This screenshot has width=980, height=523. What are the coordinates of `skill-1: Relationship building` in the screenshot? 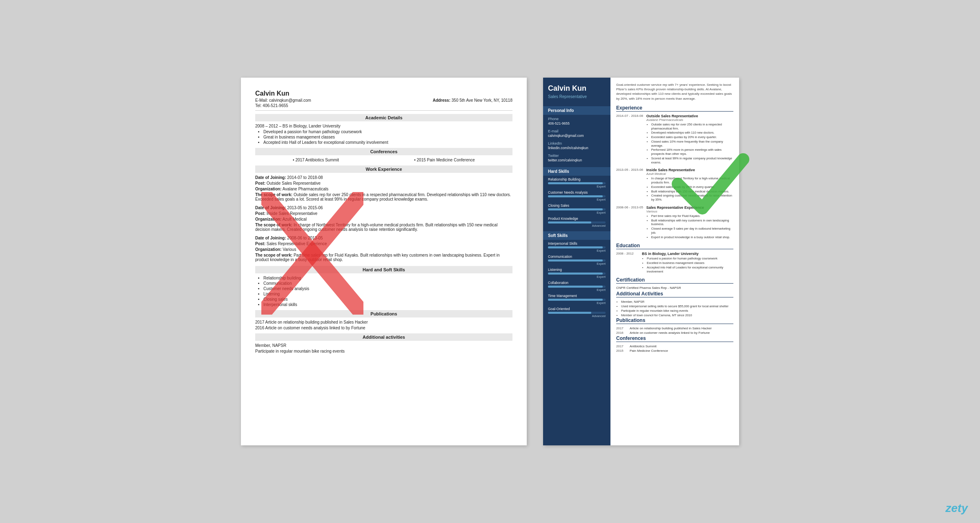 It's located at (388, 278).